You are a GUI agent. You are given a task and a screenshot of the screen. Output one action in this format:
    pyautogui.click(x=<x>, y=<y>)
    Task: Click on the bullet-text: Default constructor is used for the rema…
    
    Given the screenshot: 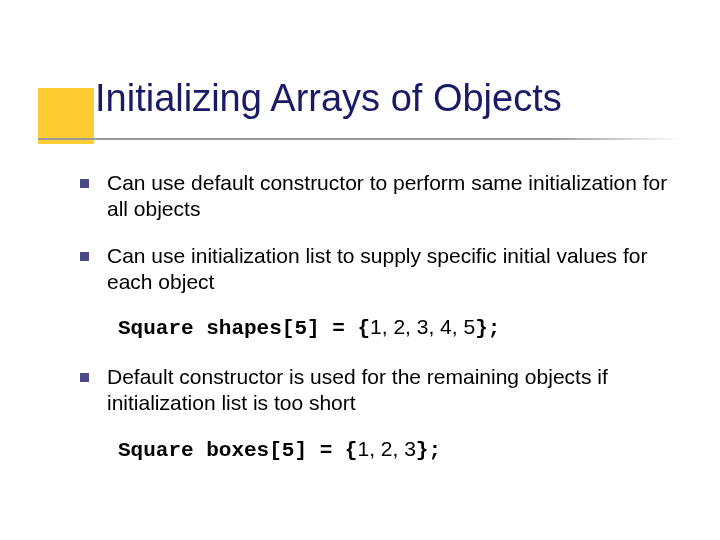 What is the action you would take?
    pyautogui.click(x=394, y=390)
    